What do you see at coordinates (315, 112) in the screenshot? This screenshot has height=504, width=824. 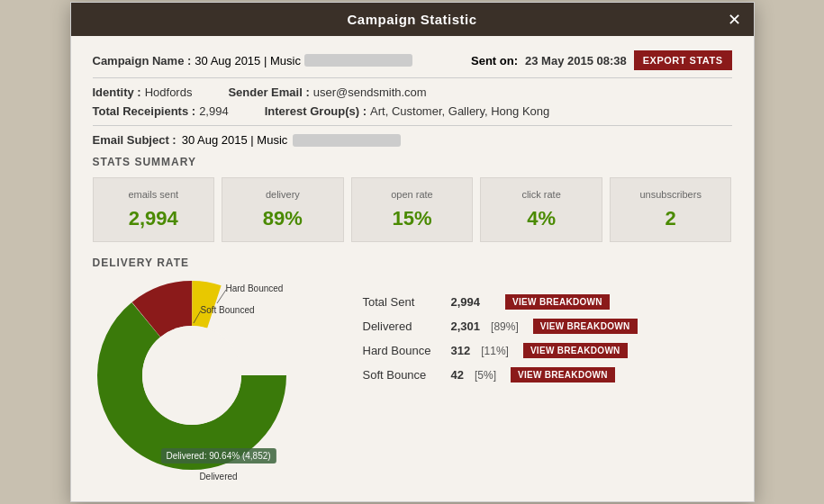 I see `interest-groups-label: Interest Group(s) :` at bounding box center [315, 112].